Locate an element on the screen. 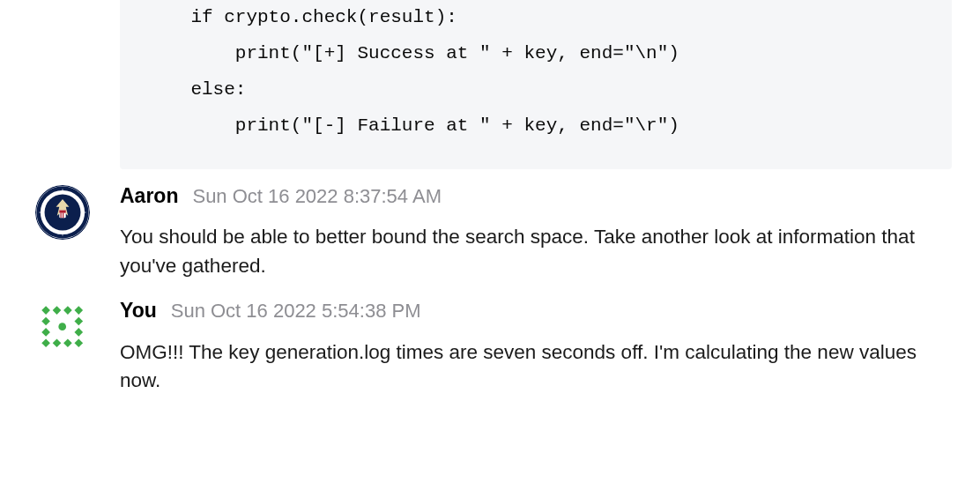 The height and width of the screenshot is (490, 980). message-header: Aaron Sun Oct 16 2022 8:37:54 AM is located at coordinates (536, 196).